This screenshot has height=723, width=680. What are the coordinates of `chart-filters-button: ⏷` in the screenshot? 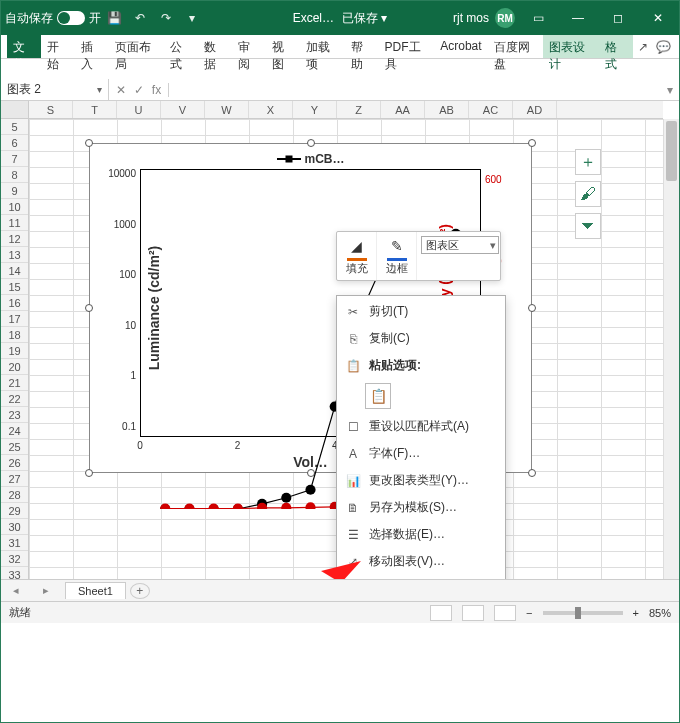 It's located at (588, 226).